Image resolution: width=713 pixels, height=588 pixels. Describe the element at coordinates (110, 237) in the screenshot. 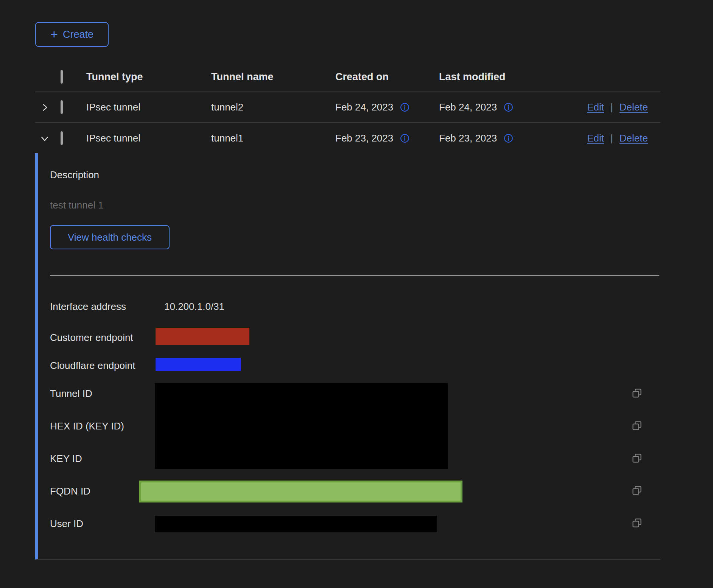

I see `view-health-checks-button: View health checks` at that location.